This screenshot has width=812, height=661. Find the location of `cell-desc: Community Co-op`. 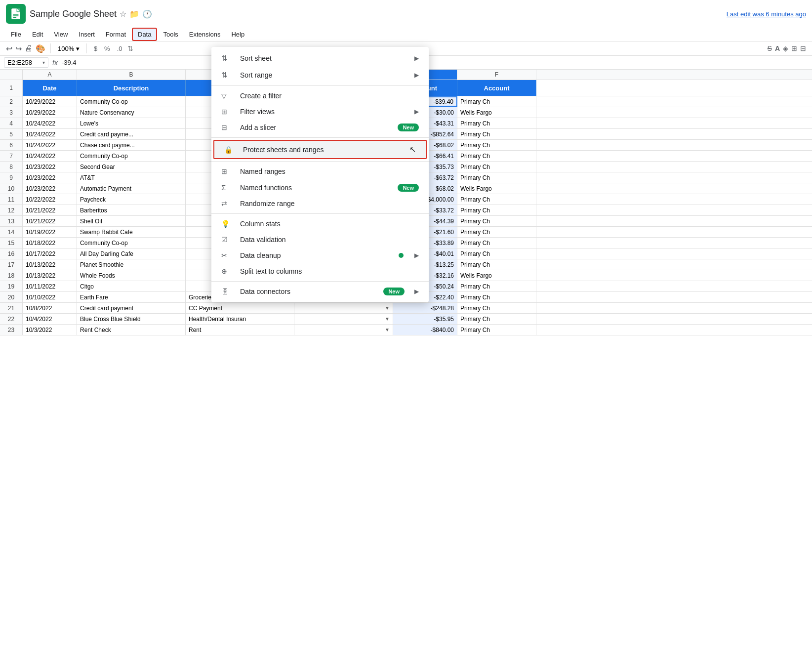

cell-desc: Community Co-op is located at coordinates (131, 156).